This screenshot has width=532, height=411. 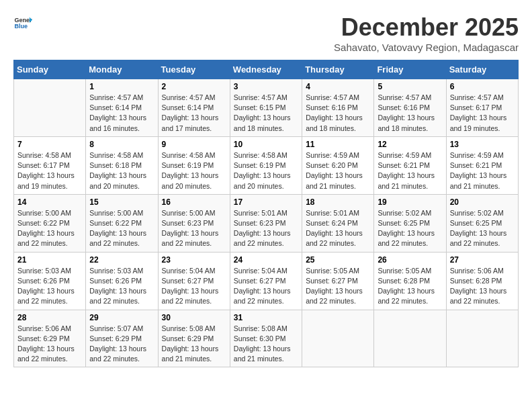 What do you see at coordinates (410, 281) in the screenshot?
I see `calendar-cell: 26Sunrise: 5:05 AMSunset: 6:28 PMDayligh…` at bounding box center [410, 281].